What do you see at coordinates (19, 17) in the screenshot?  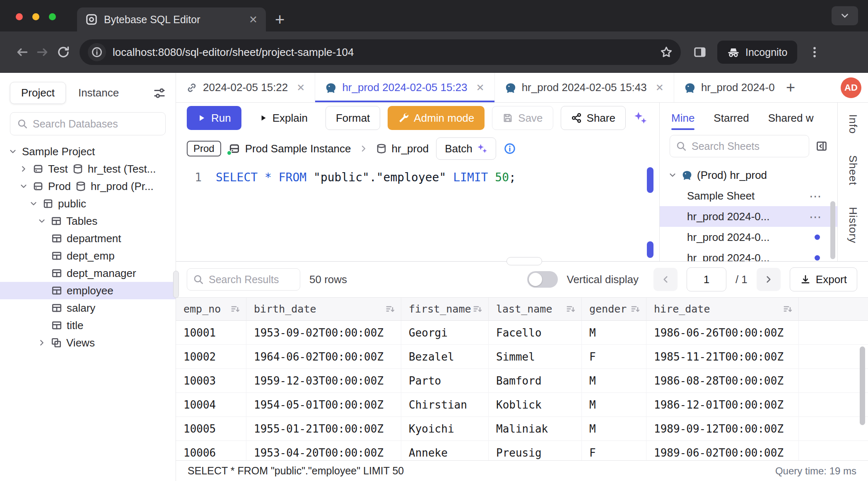 I see `window-close-button` at bounding box center [19, 17].